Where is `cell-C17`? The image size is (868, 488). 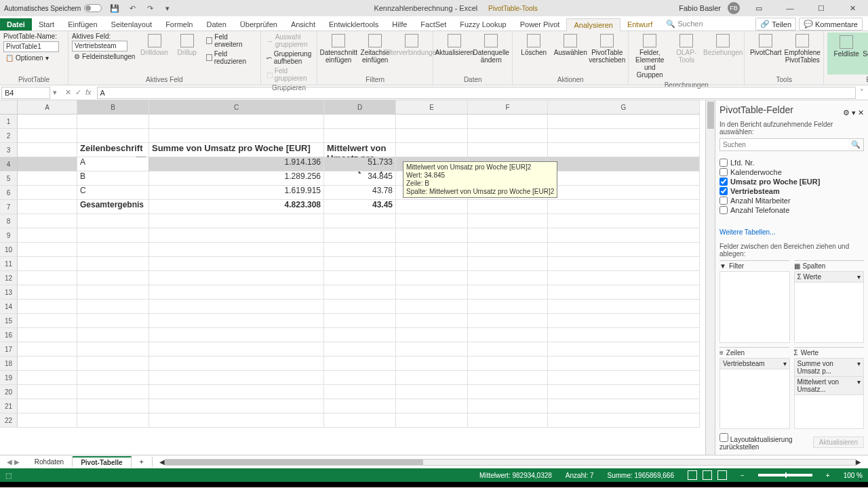 cell-C17 is located at coordinates (237, 350).